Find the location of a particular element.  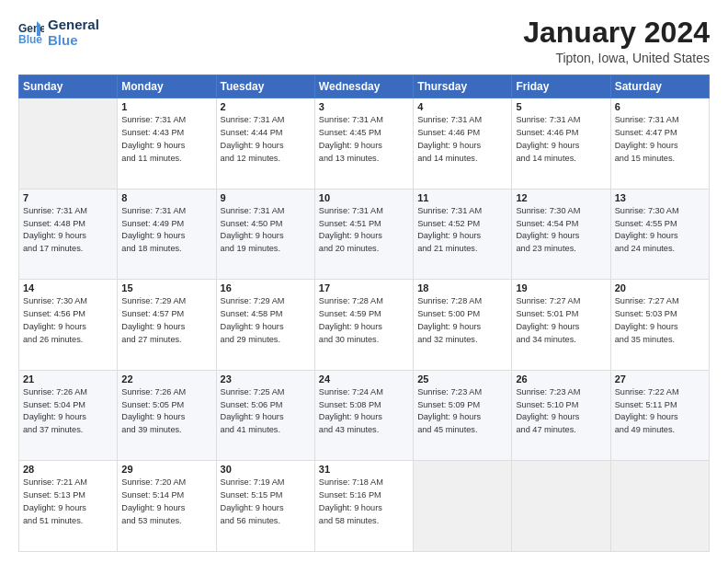

day-cell: 19Sunrise: 7:27 AMSunset: 5:01 PMDayligh… is located at coordinates (561, 326).